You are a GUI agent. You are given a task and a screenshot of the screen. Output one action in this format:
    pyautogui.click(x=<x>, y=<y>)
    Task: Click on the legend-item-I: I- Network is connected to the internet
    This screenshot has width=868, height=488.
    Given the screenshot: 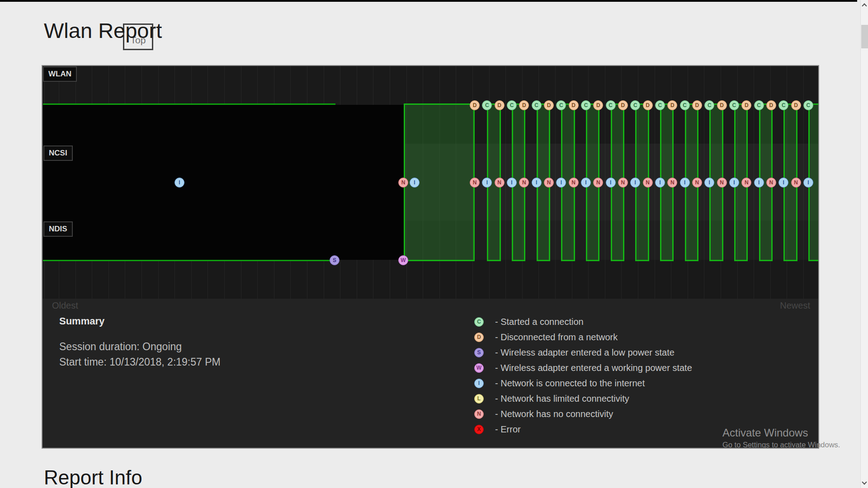 What is the action you would take?
    pyautogui.click(x=583, y=383)
    